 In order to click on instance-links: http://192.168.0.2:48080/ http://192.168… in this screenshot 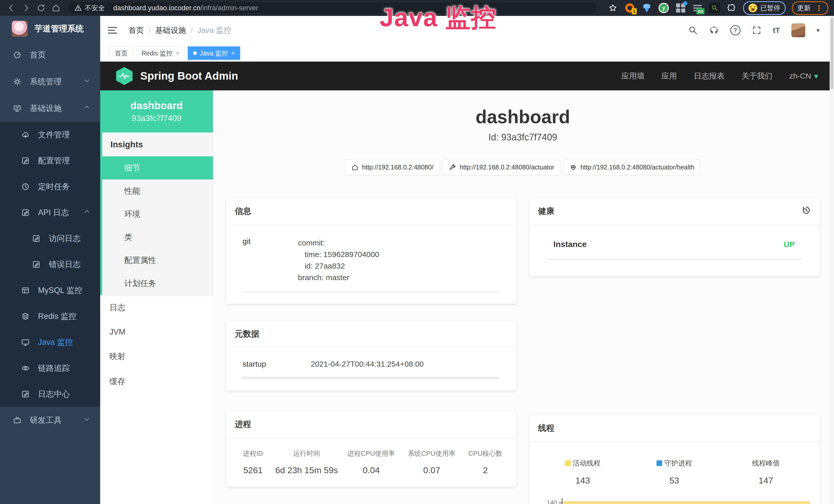, I will do `click(523, 167)`.